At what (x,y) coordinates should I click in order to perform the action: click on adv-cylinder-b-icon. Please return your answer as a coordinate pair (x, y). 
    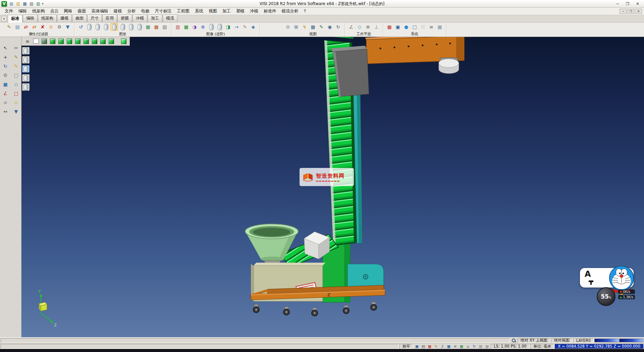
    Looking at the image, I should click on (220, 27).